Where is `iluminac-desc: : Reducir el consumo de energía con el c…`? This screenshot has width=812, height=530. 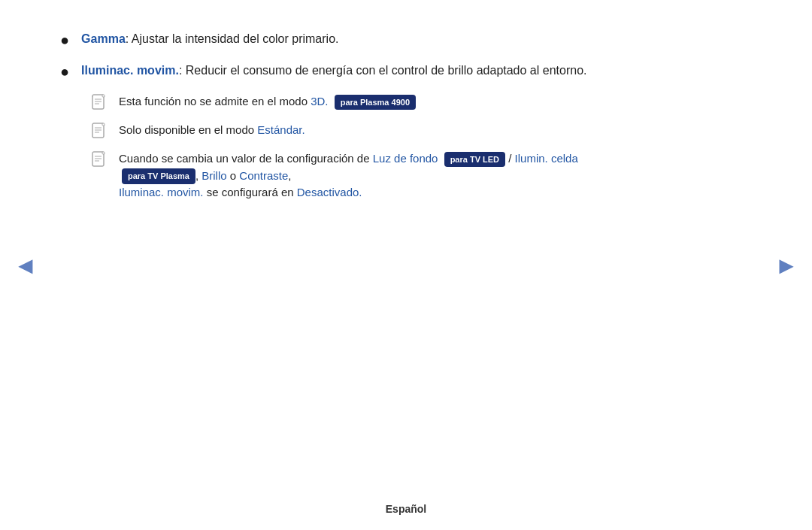 iluminac-desc: : Reducir el consumo de energía con el c… is located at coordinates (383, 71).